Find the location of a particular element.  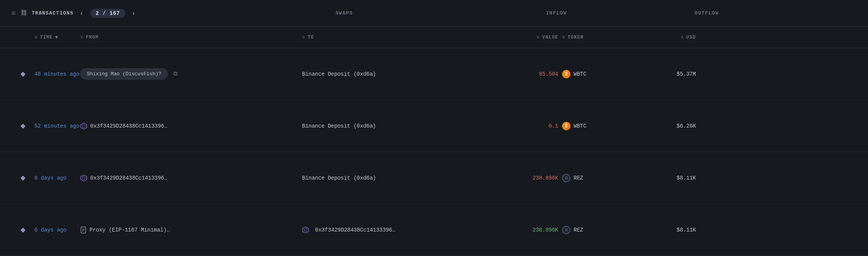

page-current: 2 is located at coordinates (97, 13).